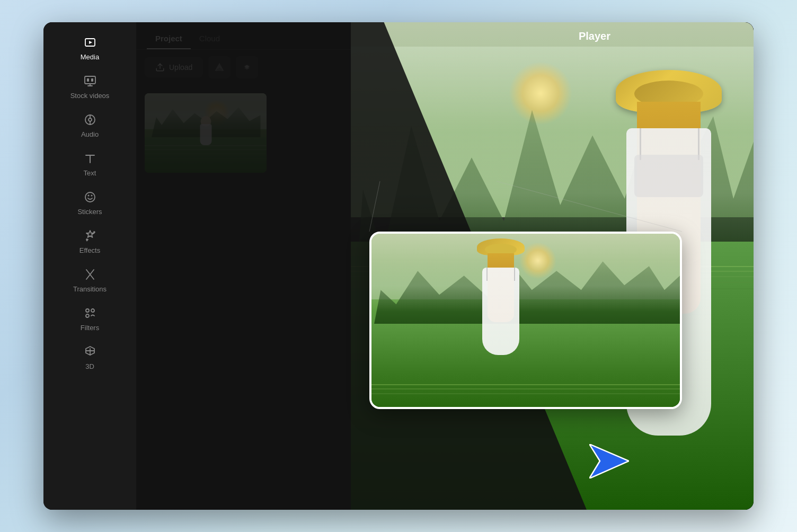  What do you see at coordinates (210, 38) in the screenshot?
I see `tab-cloud: Cloud` at bounding box center [210, 38].